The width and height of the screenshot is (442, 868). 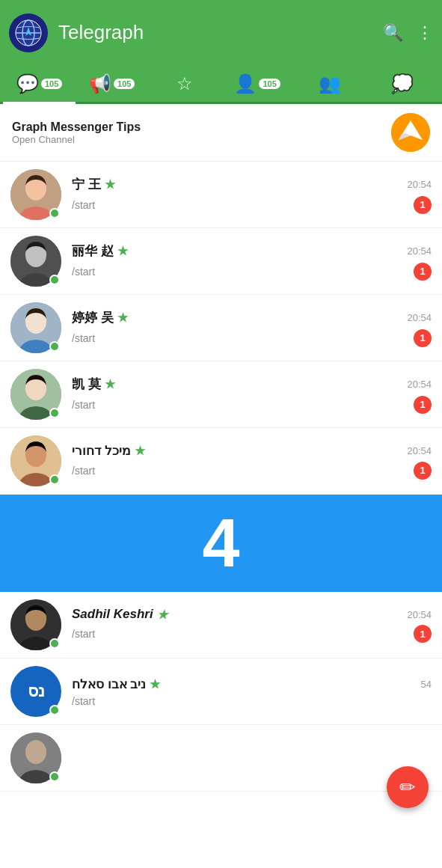 I want to click on tab-channels: 📢 105, so click(x=112, y=84).